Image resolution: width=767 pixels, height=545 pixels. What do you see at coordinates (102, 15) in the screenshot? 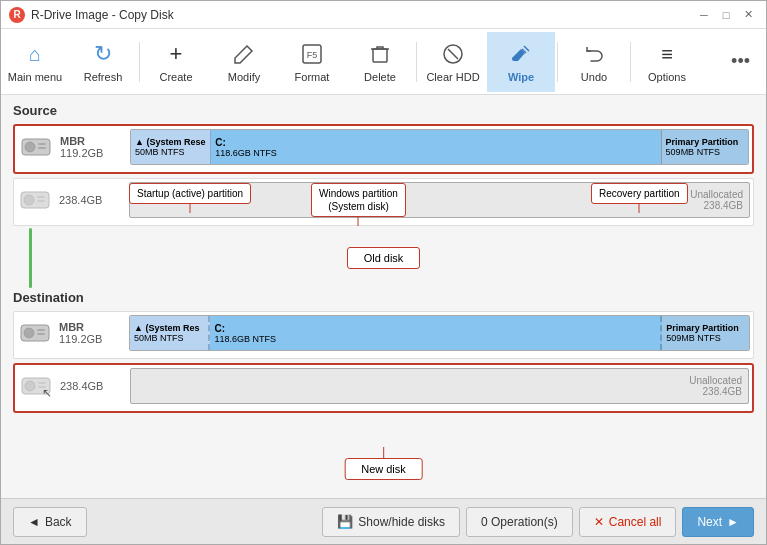
I see `window-title: R-Drive Image - Copy Disk` at bounding box center [102, 15].